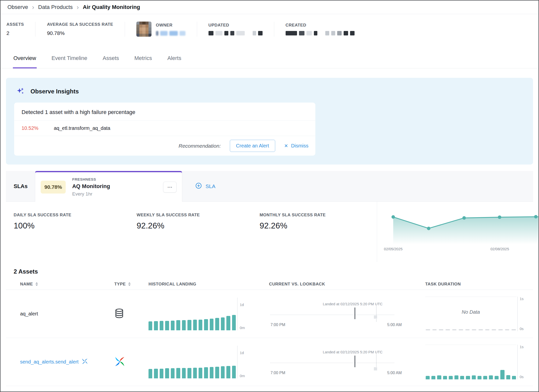 This screenshot has height=392, width=539. I want to click on stat-updated-label: UPDATED, so click(236, 25).